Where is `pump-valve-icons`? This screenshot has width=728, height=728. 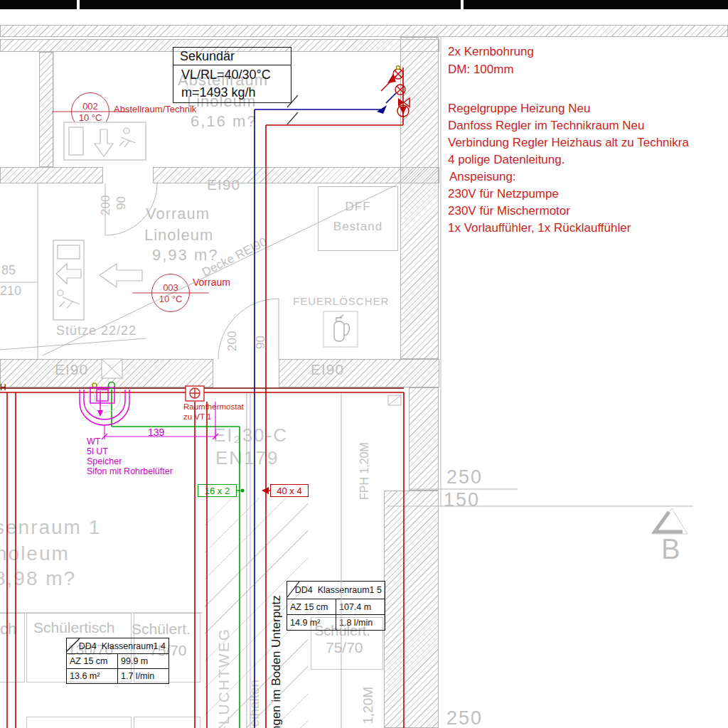 pump-valve-icons is located at coordinates (395, 92).